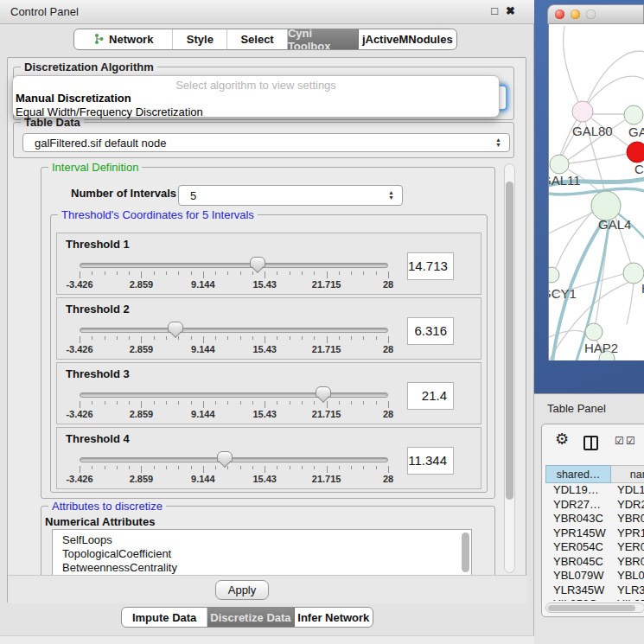 Image resolution: width=644 pixels, height=644 pixels. I want to click on table-row: YBL079WYBL079W, so click(595, 576).